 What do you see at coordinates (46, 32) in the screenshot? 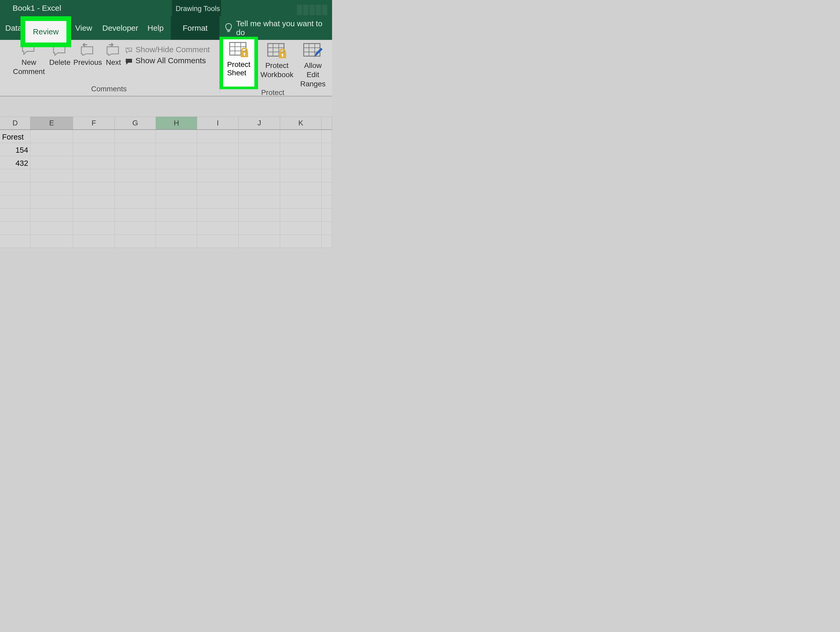
I see `tab-review: Review` at bounding box center [46, 32].